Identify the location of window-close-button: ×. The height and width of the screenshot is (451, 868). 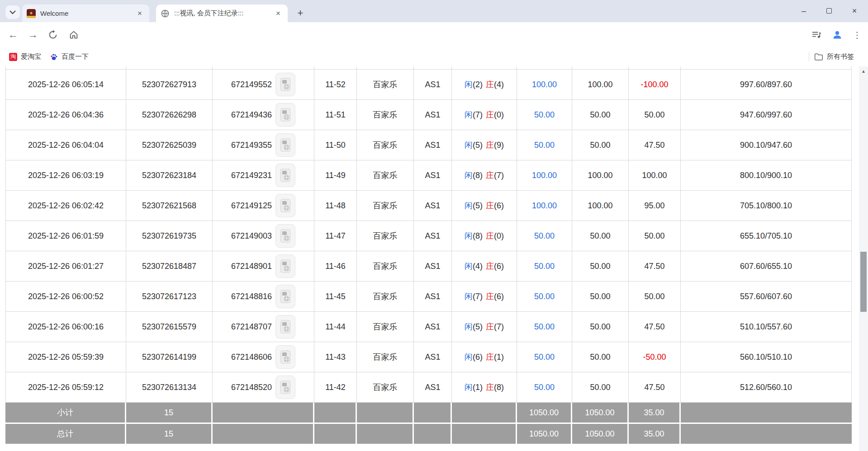
(854, 11).